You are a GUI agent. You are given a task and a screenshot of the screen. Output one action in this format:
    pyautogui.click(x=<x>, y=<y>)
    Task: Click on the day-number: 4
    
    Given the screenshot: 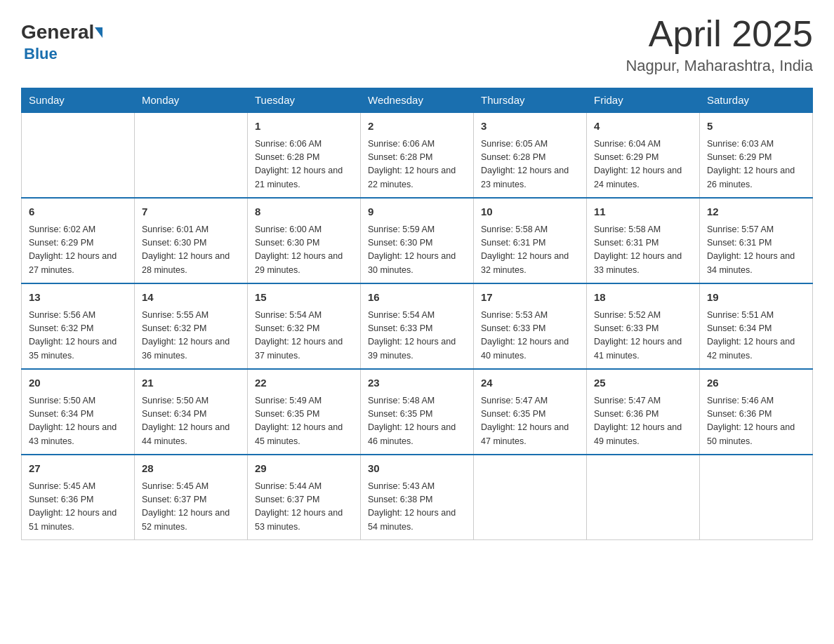 What is the action you would take?
    pyautogui.click(x=643, y=126)
    